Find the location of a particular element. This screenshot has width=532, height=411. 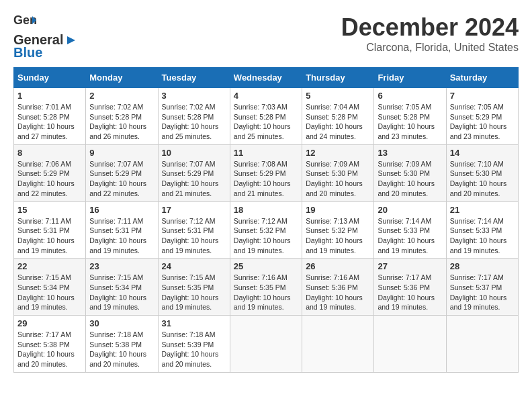

day-info: Sunrise: 7:18 AM Sunset: 5:38 PM Dayligh… is located at coordinates (122, 349).